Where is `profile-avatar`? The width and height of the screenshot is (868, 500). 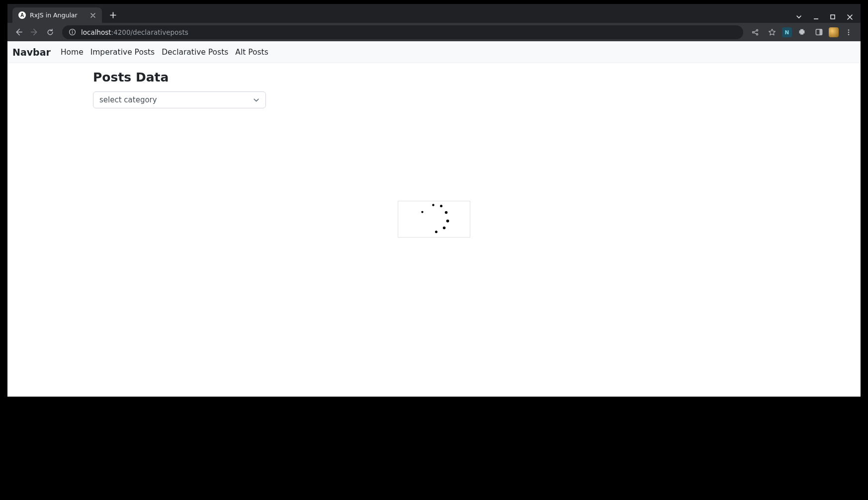
profile-avatar is located at coordinates (834, 32).